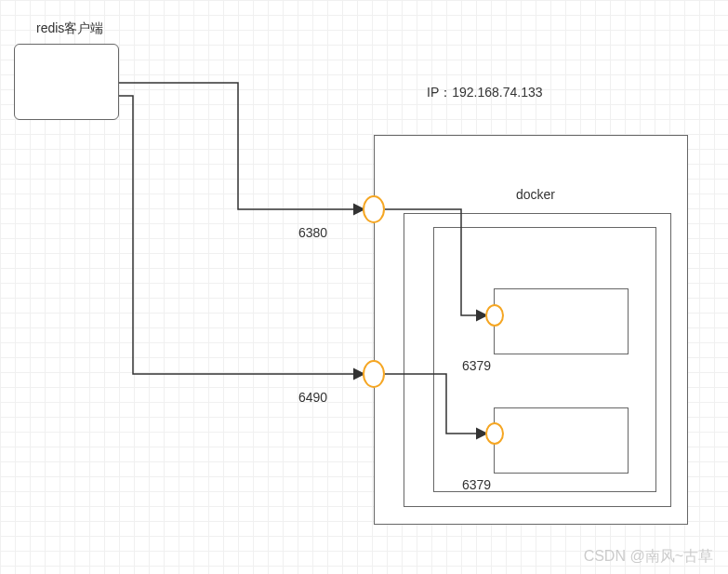 Image resolution: width=728 pixels, height=574 pixels. Describe the element at coordinates (485, 93) in the screenshot. I see `ip-label: IP：192.168.74.133` at that location.